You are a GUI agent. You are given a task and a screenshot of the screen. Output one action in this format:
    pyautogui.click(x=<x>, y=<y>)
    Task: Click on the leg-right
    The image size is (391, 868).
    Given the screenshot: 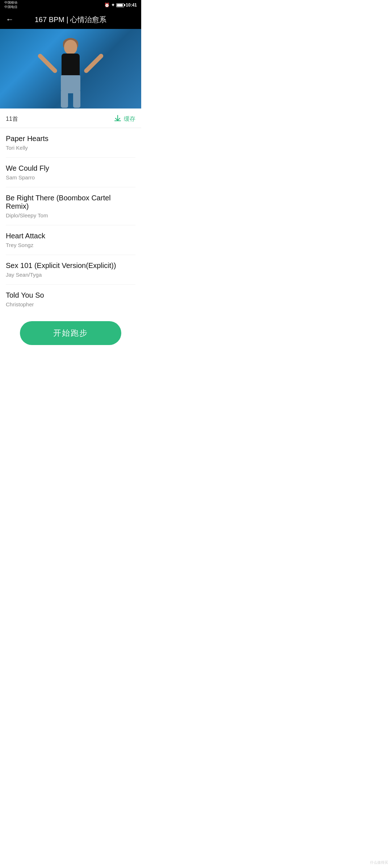 What is the action you would take?
    pyautogui.click(x=77, y=99)
    